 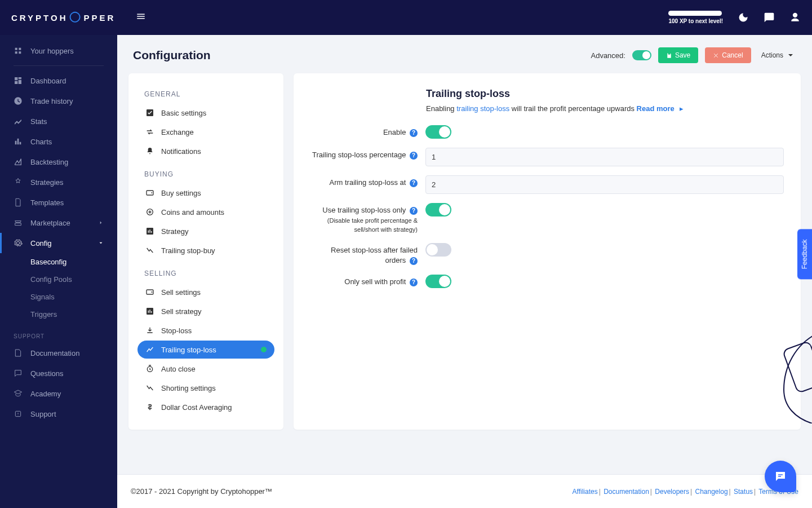 What do you see at coordinates (206, 151) in the screenshot?
I see `nav-notifications: Notifications` at bounding box center [206, 151].